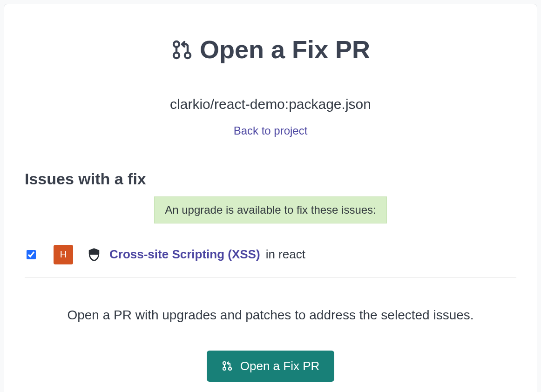 This screenshot has height=392, width=541. What do you see at coordinates (31, 255) in the screenshot?
I see `issue-checkbox` at bounding box center [31, 255].